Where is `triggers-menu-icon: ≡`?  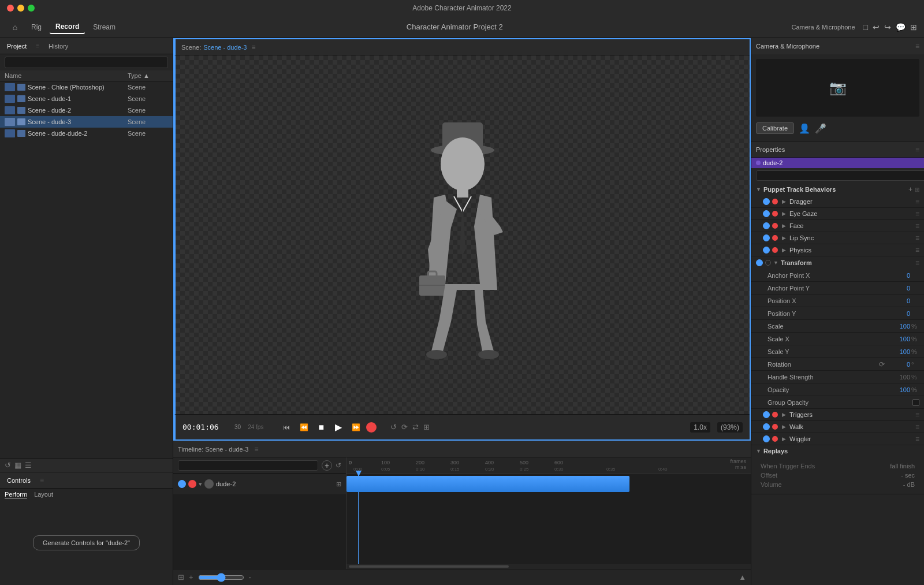 triggers-menu-icon: ≡ is located at coordinates (917, 415).